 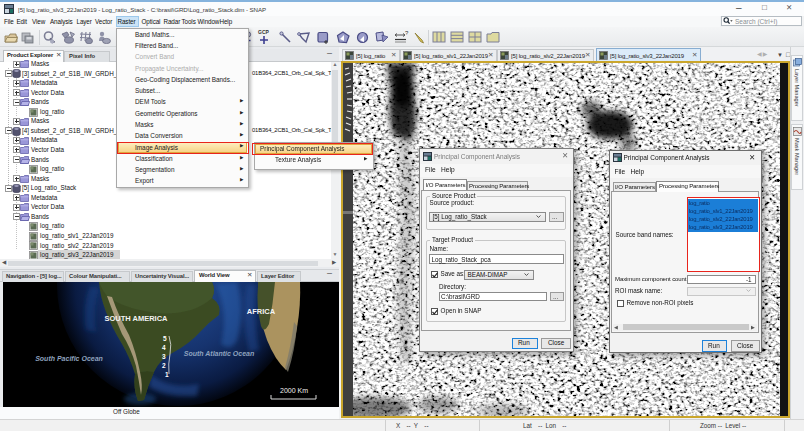 What do you see at coordinates (167, 374) in the screenshot?
I see `svg-text: 1` at bounding box center [167, 374].